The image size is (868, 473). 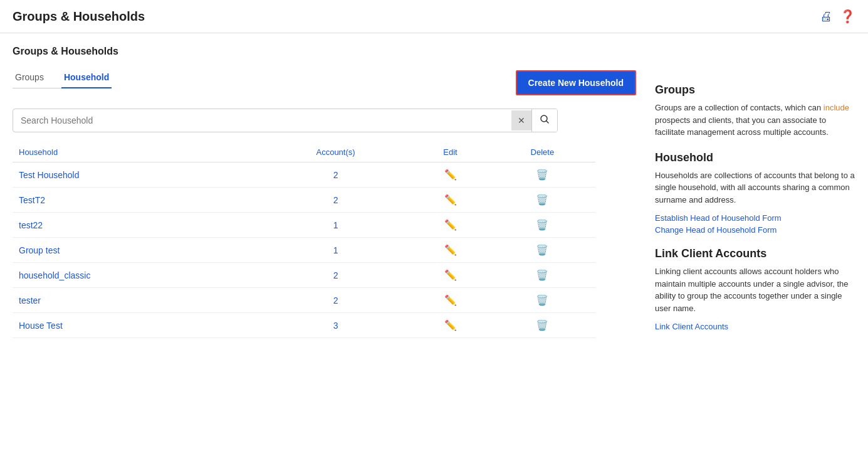 I want to click on table-row: House Test 3 ✏️ 🗑️, so click(x=304, y=326).